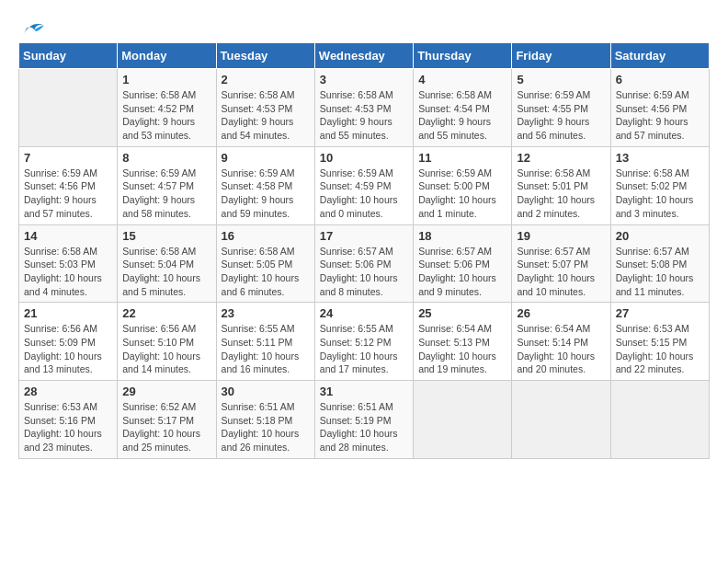  What do you see at coordinates (266, 350) in the screenshot?
I see `day-info: Sunrise: 6:55 AMSunset: 5:11 PMDaylight:…` at bounding box center [266, 350].